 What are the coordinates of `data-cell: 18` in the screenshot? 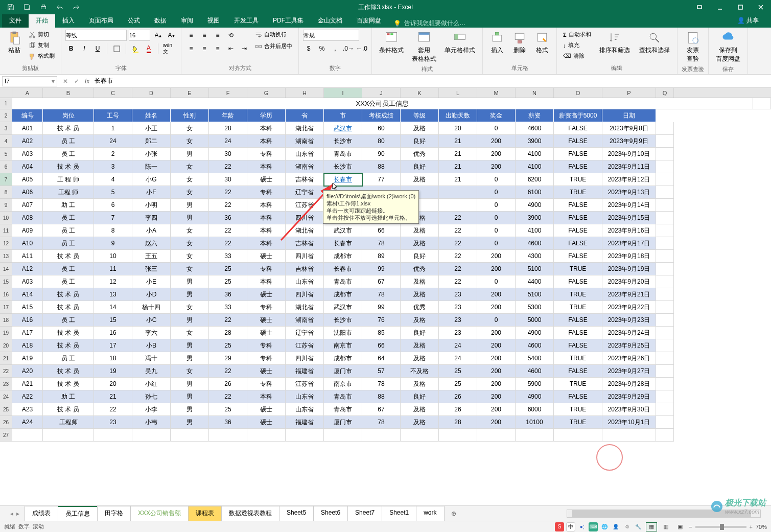 It's located at (113, 359).